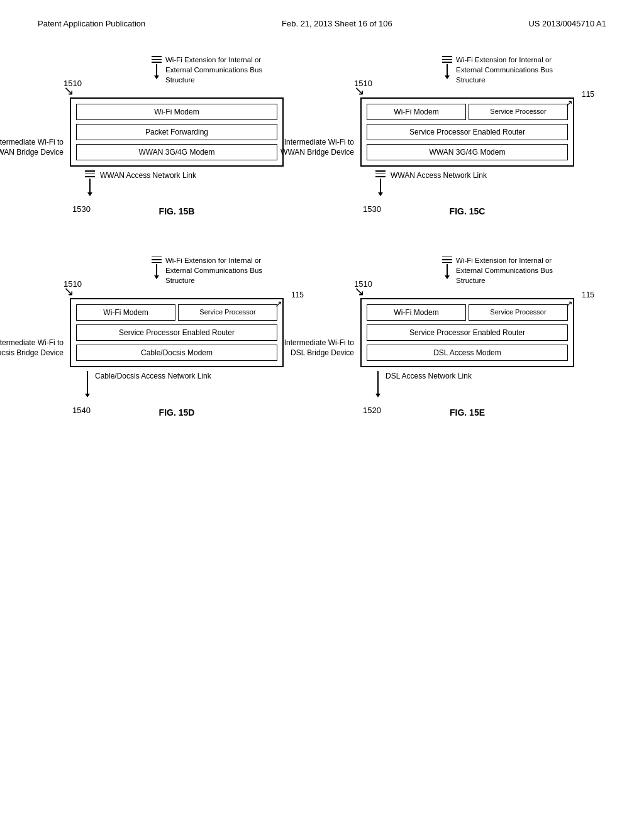 The image size is (644, 830). Describe the element at coordinates (177, 147) in the screenshot. I see `fig15b-diagram: 1510 ↘ Wi-Fi Extension for Internal or E…` at that location.